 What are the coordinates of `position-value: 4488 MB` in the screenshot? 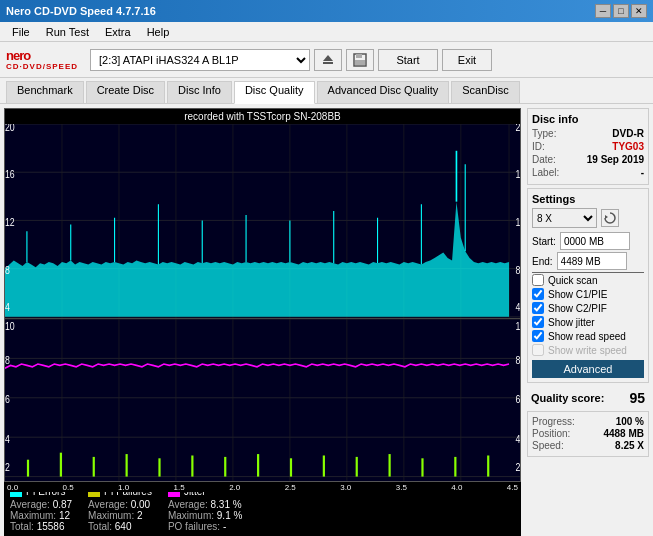 It's located at (624, 434).